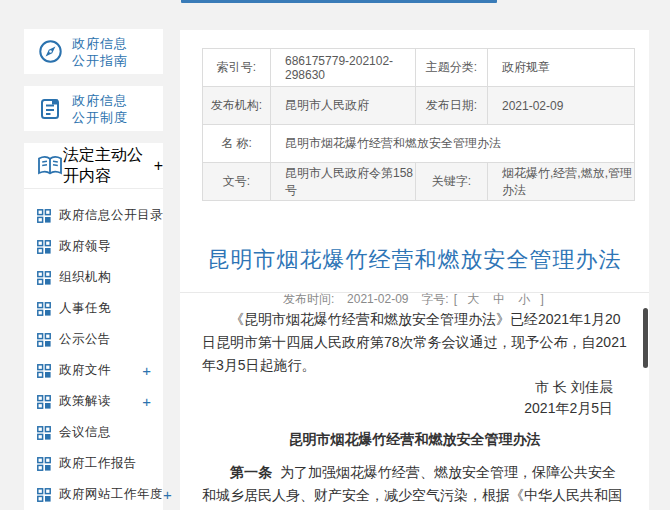 The height and width of the screenshot is (510, 670). I want to click on meta-label-name: 名 称:, so click(237, 144).